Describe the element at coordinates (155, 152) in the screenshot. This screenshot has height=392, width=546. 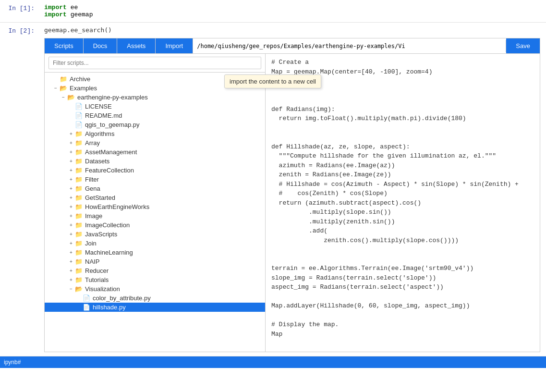
I see `tree-item-assetmanagement: + 📁 AssetManagement` at that location.